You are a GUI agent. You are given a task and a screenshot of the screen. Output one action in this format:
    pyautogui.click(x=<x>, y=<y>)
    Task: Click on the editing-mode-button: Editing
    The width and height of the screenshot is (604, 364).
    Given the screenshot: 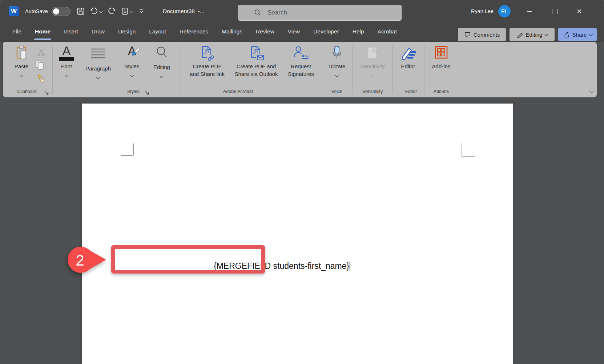 What is the action you would take?
    pyautogui.click(x=532, y=35)
    